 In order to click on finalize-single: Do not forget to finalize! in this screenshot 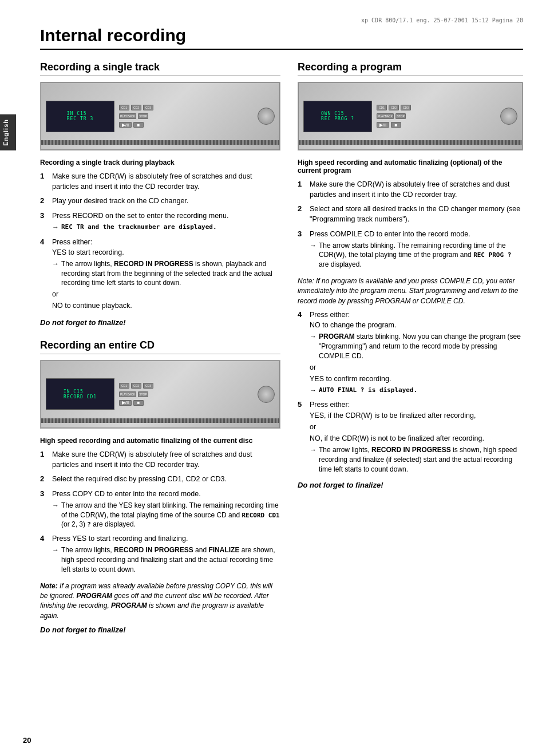, I will do `click(160, 323)`.